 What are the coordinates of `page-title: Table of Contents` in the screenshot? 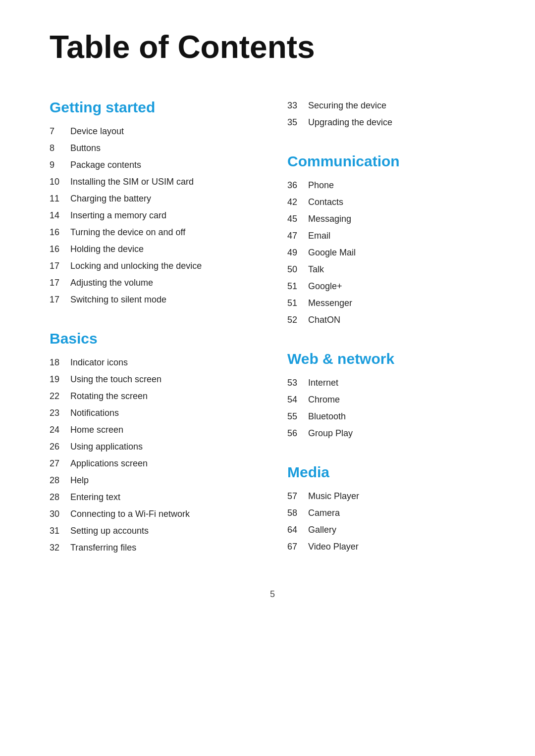 It's located at (272, 47).